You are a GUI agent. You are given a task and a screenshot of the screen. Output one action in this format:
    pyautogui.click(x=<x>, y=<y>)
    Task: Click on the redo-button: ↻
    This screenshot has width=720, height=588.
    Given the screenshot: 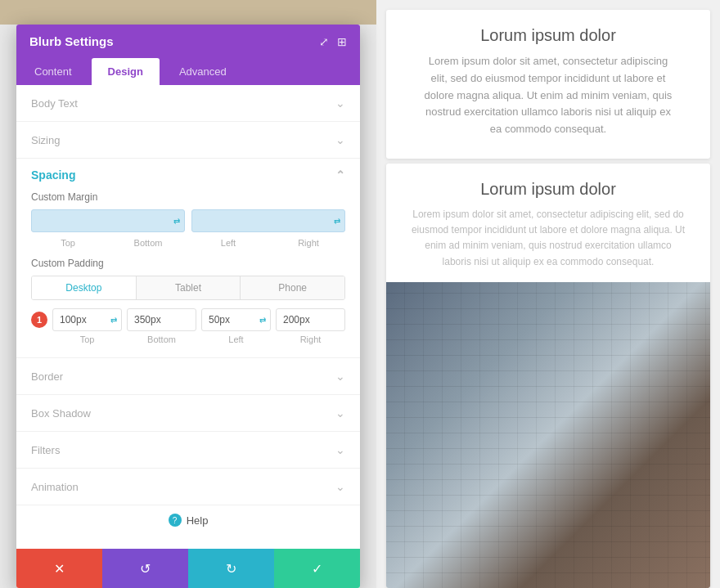 What is the action you would take?
    pyautogui.click(x=231, y=568)
    